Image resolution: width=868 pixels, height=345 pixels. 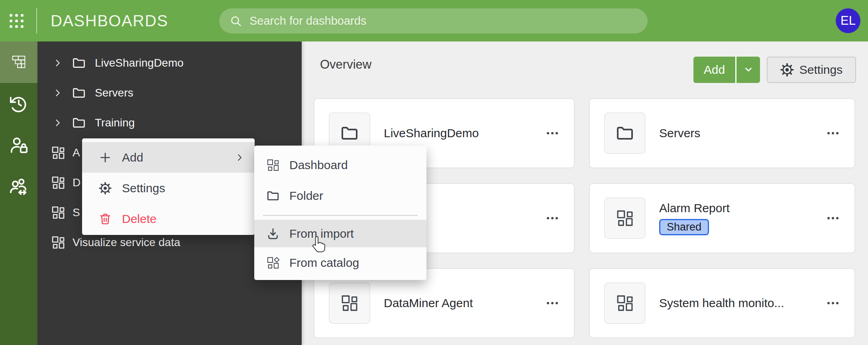 I want to click on card-servers: Servers, so click(x=722, y=133).